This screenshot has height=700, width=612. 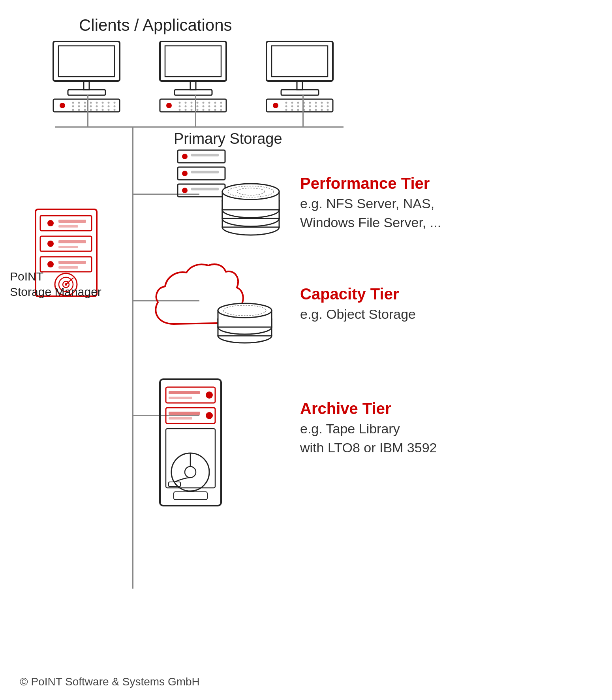 What do you see at coordinates (228, 139) in the screenshot?
I see `primary-storage-label: Primary Storage` at bounding box center [228, 139].